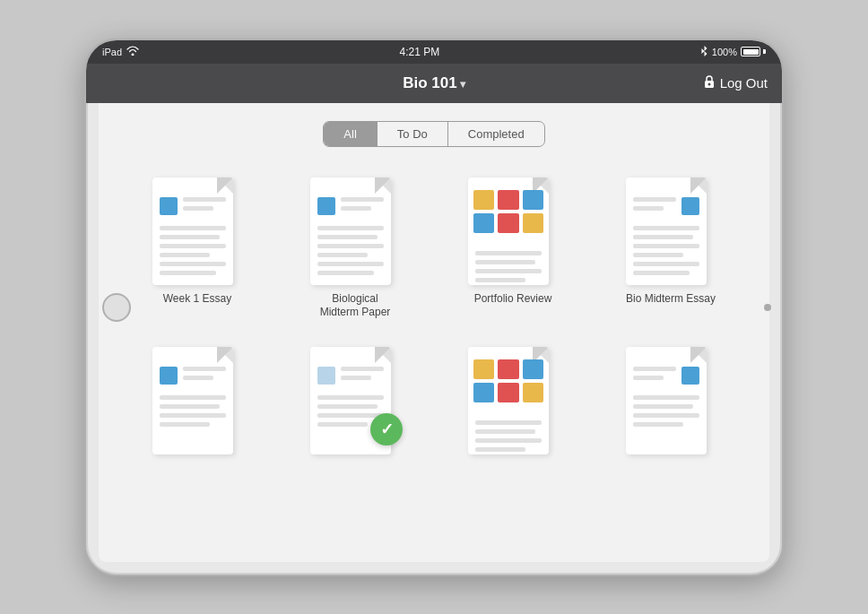 This screenshot has height=614, width=868. What do you see at coordinates (133, 52) in the screenshot?
I see `wifi-icon` at bounding box center [133, 52].